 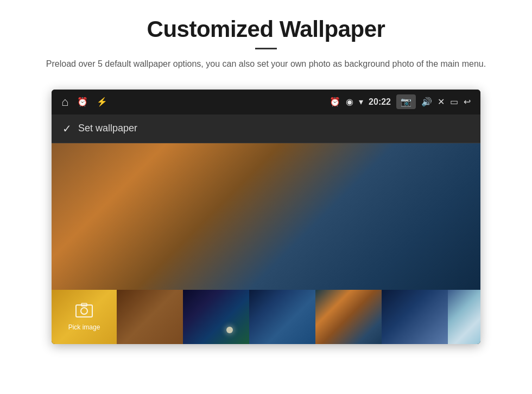 What do you see at coordinates (266, 29) in the screenshot?
I see `page-title: Customized Wallpaper` at bounding box center [266, 29].